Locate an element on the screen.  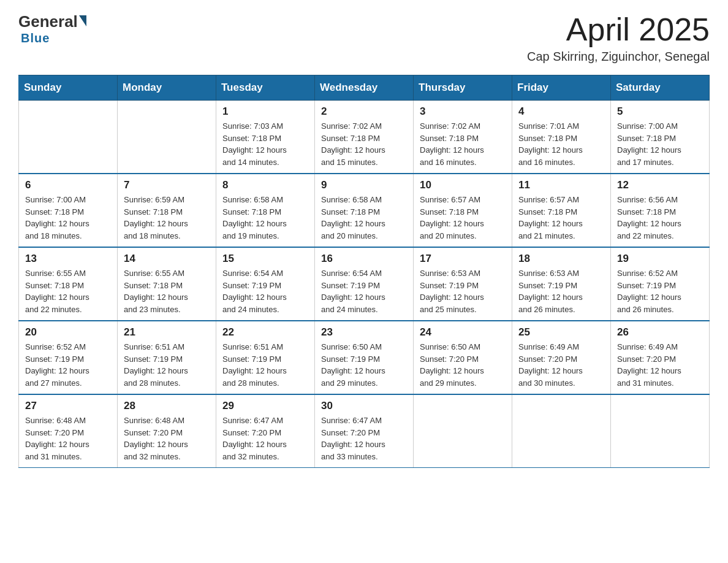
calendar-cell: 29Sunrise: 6:47 AM Sunset: 7:20 PM Dayli… is located at coordinates (266, 431).